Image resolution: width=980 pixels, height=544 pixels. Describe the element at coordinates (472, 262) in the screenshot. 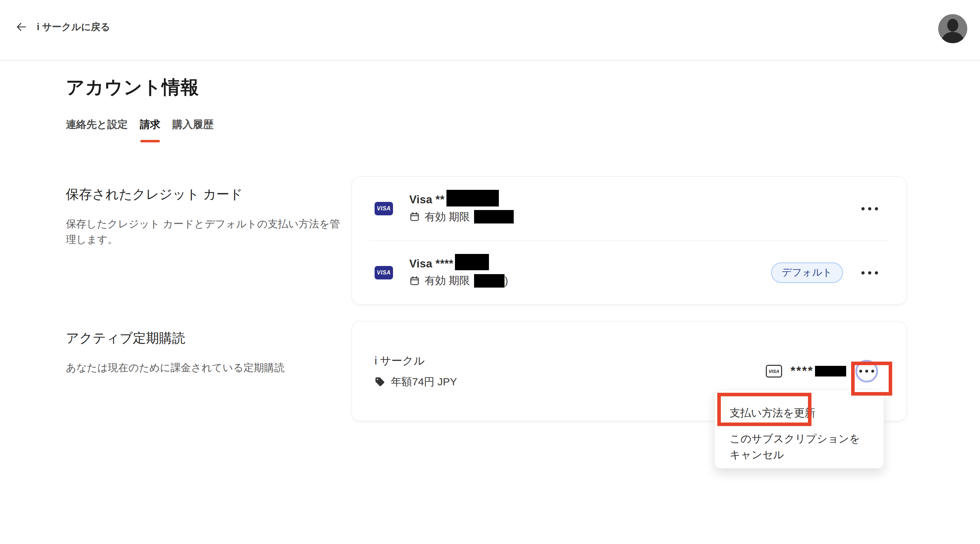

I see `redacted-card-2-number` at that location.